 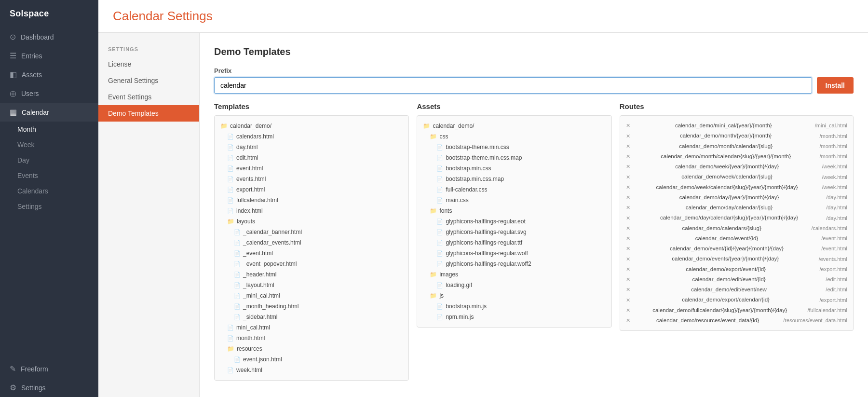 What do you see at coordinates (514, 221) in the screenshot?
I see `assets-tree: 📁calendar_demo/📁css📄bootstrap-theme.min.…` at bounding box center [514, 221].